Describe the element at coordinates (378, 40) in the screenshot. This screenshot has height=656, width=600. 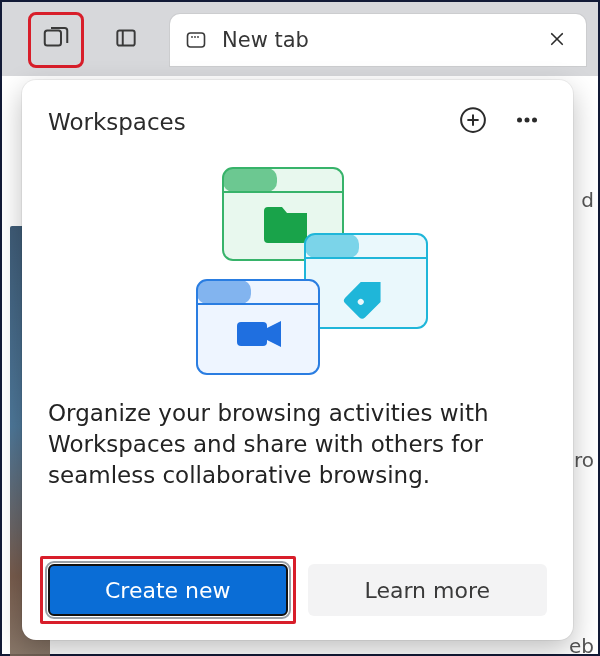
I see `active-tab: New tab` at that location.